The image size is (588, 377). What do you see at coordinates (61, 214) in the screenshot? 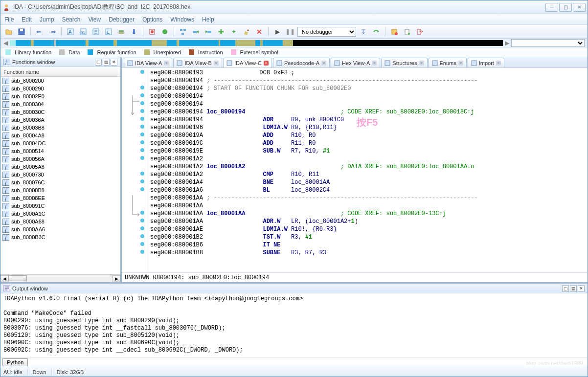
I see `function-item: fsub_8000A1C` at bounding box center [61, 214].